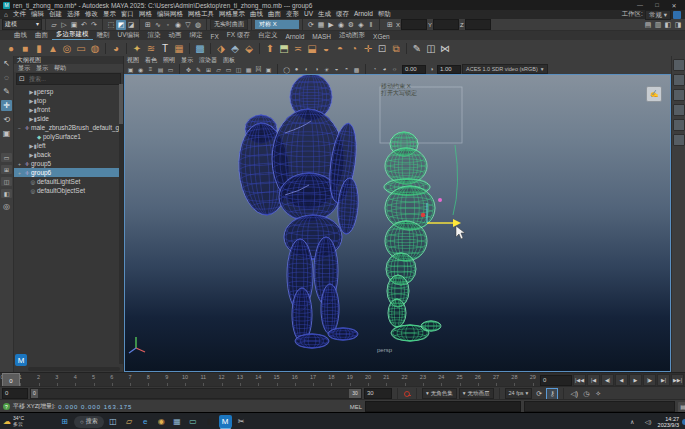 The height and width of the screenshot is (429, 685). What do you see at coordinates (68, 118) in the screenshot?
I see `outliner-item-side: ▶▮side` at bounding box center [68, 118].